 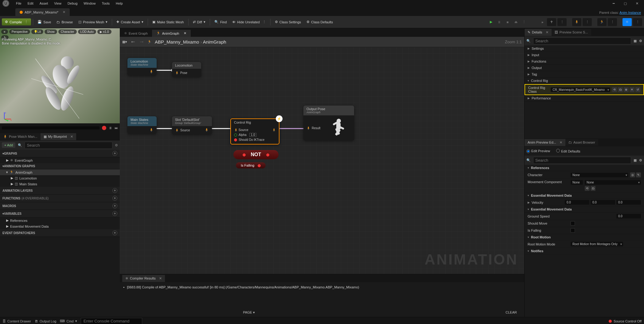 What do you see at coordinates (545, 142) in the screenshot?
I see `tab-anim-preview: Anim Preview Ed...✕` at bounding box center [545, 142].